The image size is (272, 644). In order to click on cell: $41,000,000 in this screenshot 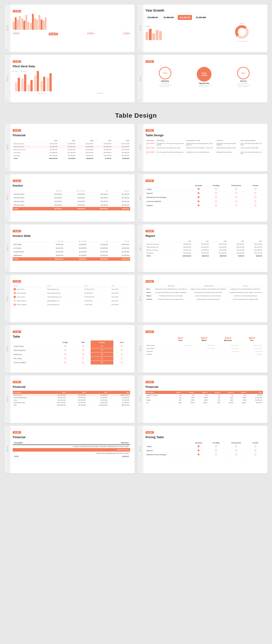, I will do `click(56, 400)`.